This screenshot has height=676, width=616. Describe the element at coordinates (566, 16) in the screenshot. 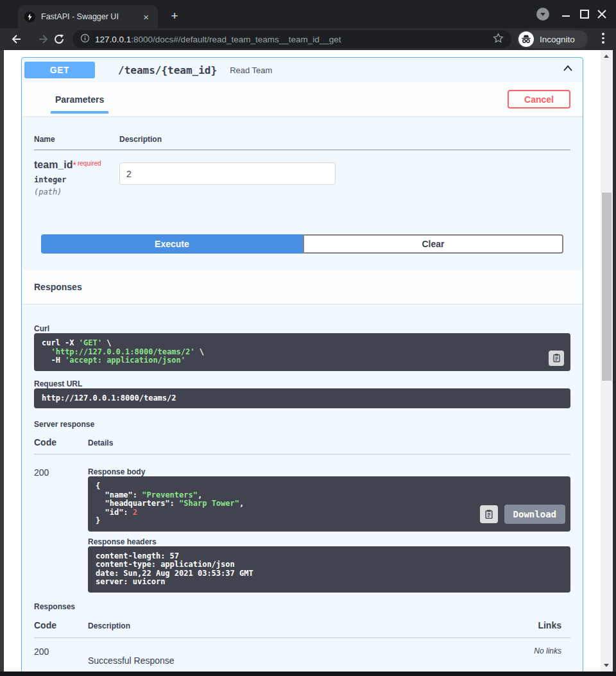

I see `minimize-icon` at that location.